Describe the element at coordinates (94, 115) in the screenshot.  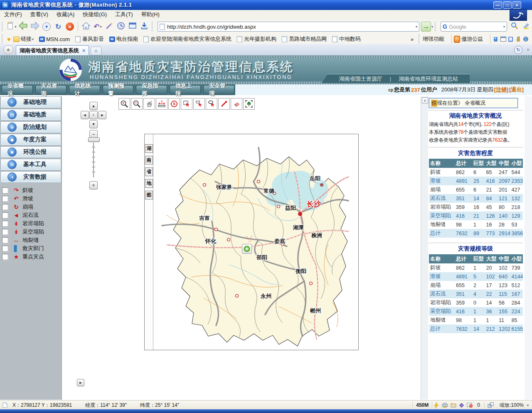
I see `pan-center-button: +` at that location.